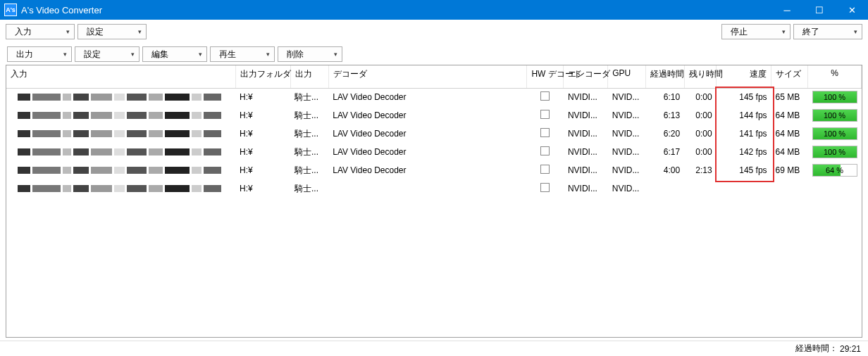  Describe the element at coordinates (434, 31) in the screenshot. I see `top-toolbar: 入力 ▾ 設定 ▾ 停止 ▾ 終了 ▾` at that location.